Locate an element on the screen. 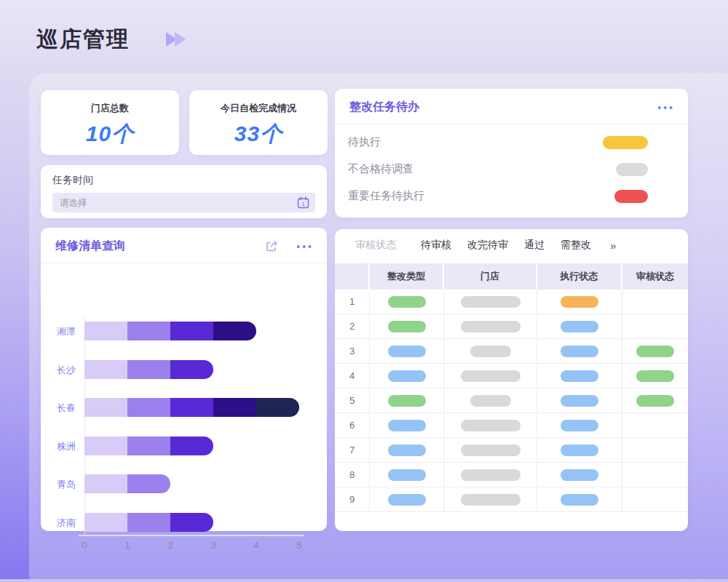 This screenshot has height=582, width=728. table-row: 9 is located at coordinates (511, 500).